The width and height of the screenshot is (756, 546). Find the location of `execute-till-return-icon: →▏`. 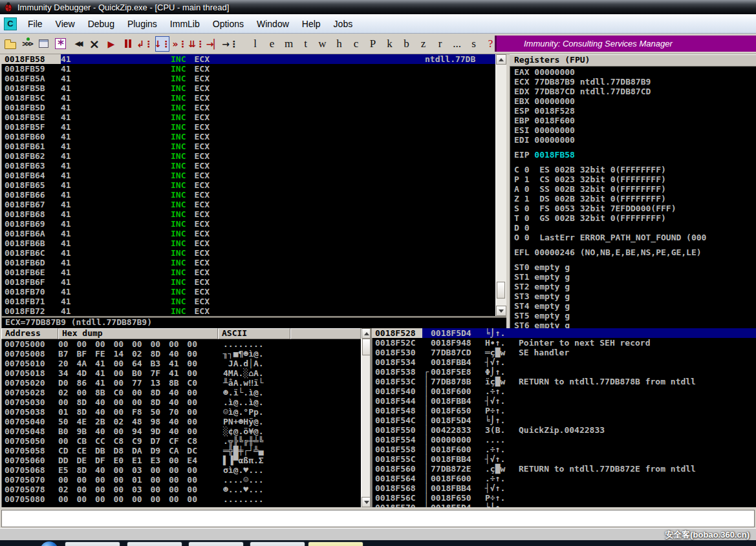

execute-till-return-icon: →▏ is located at coordinates (213, 44).